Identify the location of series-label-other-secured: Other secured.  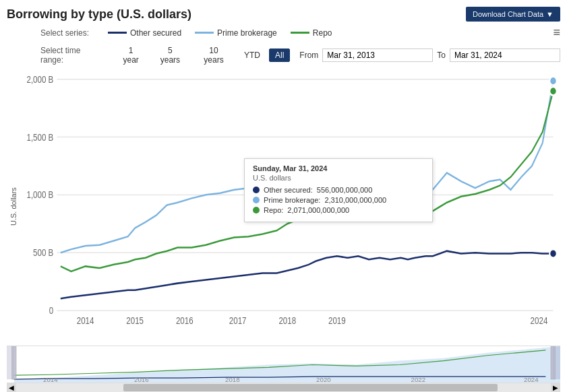
(156, 33).